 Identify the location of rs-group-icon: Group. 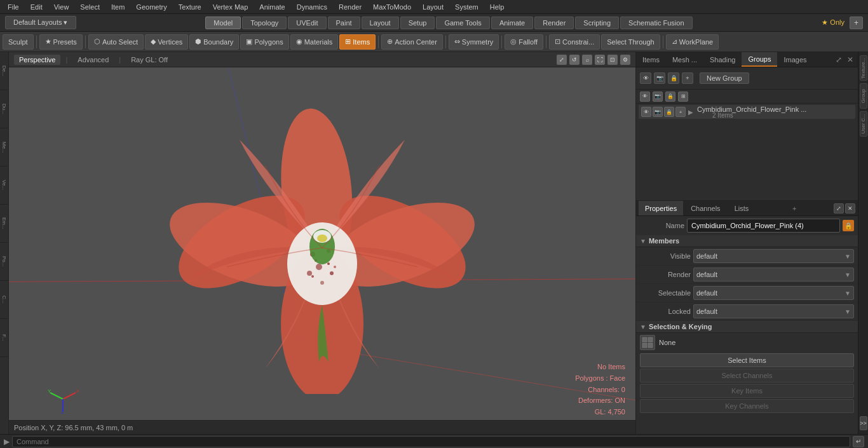
(864, 96).